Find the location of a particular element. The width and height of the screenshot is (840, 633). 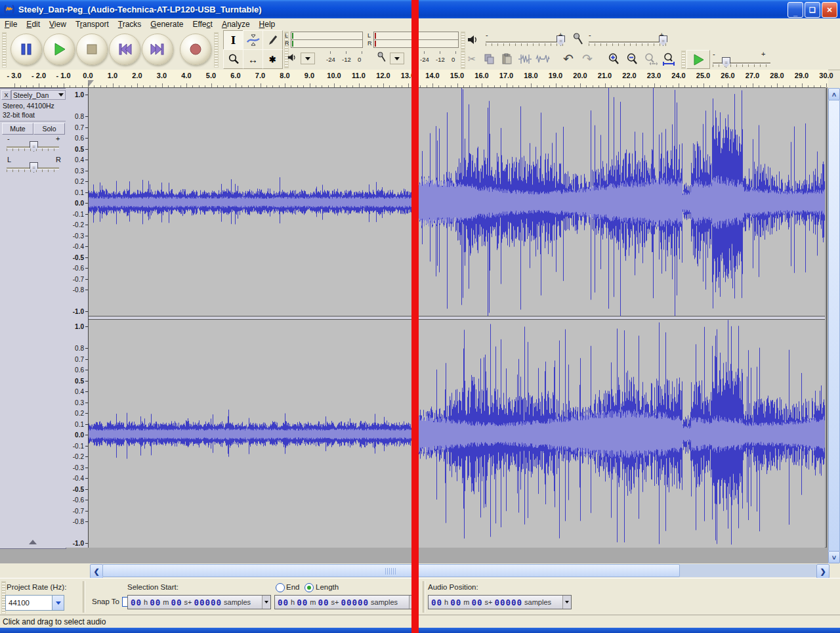

meter-scale-number: 0 is located at coordinates (453, 59).